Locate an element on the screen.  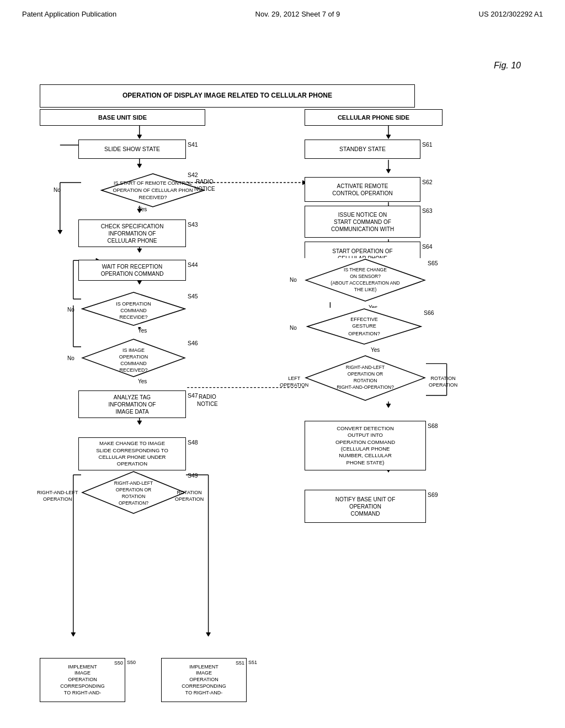
box-s65: IS THERE CHANGE ON SENSOR? (ABOUT ACCCEL… is located at coordinates (365, 280).